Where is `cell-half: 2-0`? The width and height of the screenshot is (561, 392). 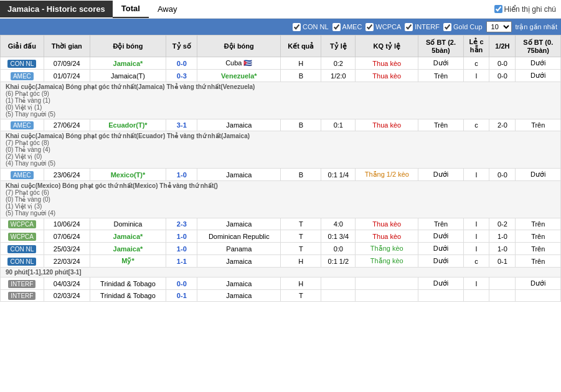 cell-half: 2-0 is located at coordinates (502, 126).